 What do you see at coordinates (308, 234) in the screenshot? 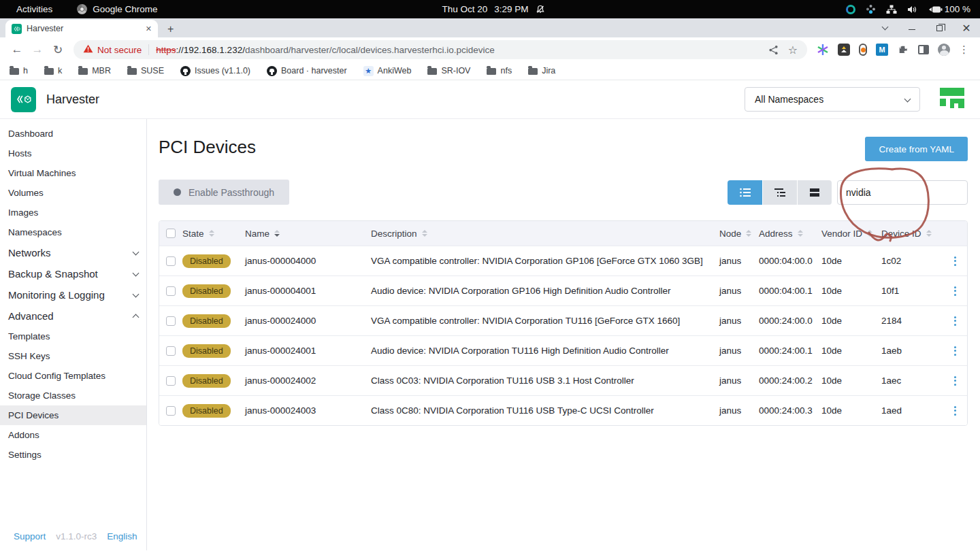
I see `col-header-name: Name` at bounding box center [308, 234].